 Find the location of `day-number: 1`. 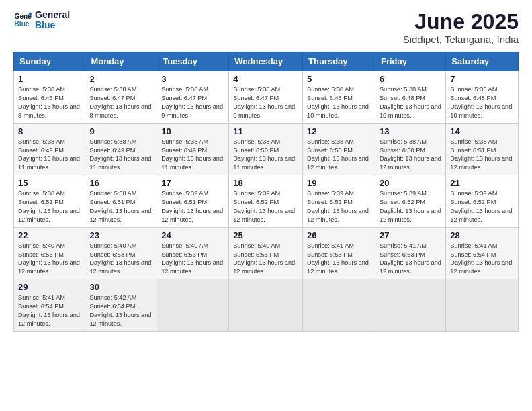

day-number: 1 is located at coordinates (50, 79).